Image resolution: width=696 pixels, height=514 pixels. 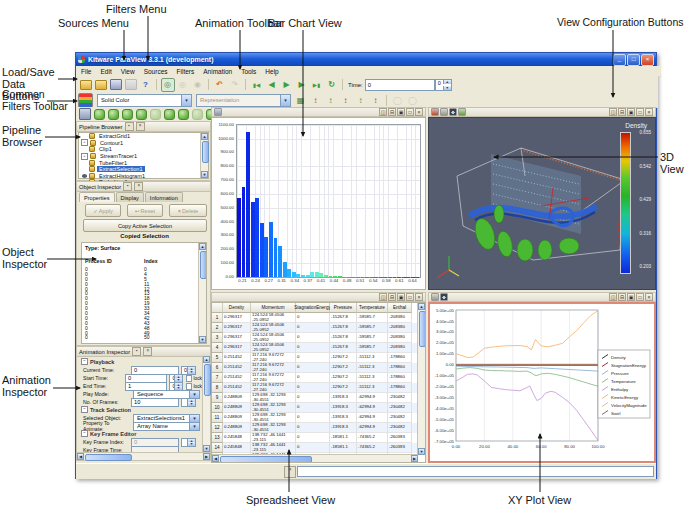 I want to click on menu-view: View, so click(x=128, y=72).